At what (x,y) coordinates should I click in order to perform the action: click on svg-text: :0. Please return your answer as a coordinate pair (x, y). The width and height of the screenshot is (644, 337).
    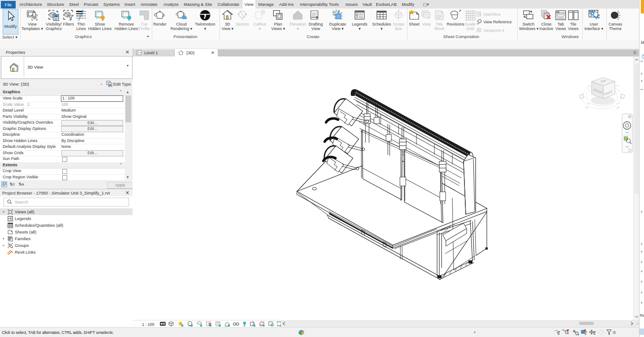
    Looking at the image, I should click on (614, 333).